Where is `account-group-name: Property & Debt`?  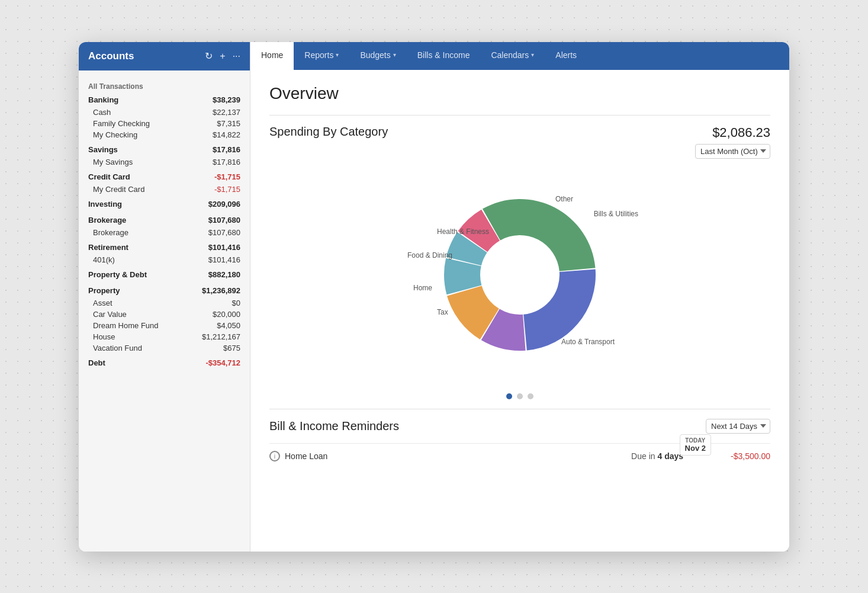 account-group-name: Property & Debt is located at coordinates (117, 275).